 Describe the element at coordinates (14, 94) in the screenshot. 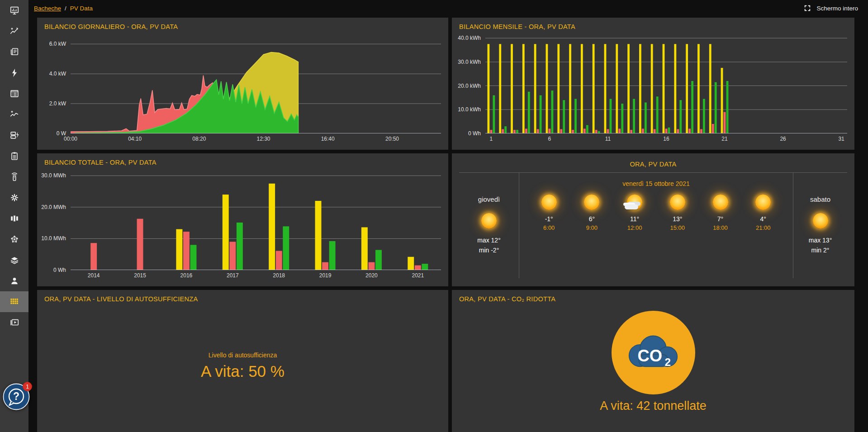

I see `sidebar-item-data-table` at that location.